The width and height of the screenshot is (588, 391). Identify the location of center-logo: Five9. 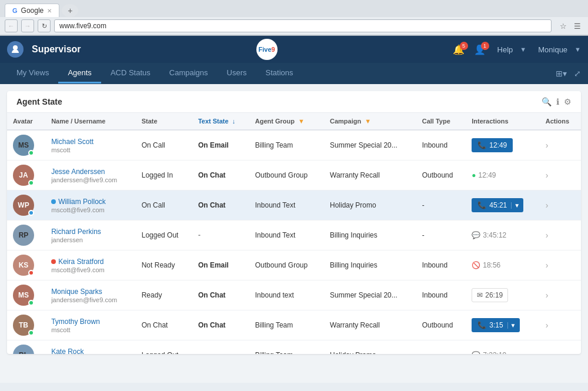
(267, 49).